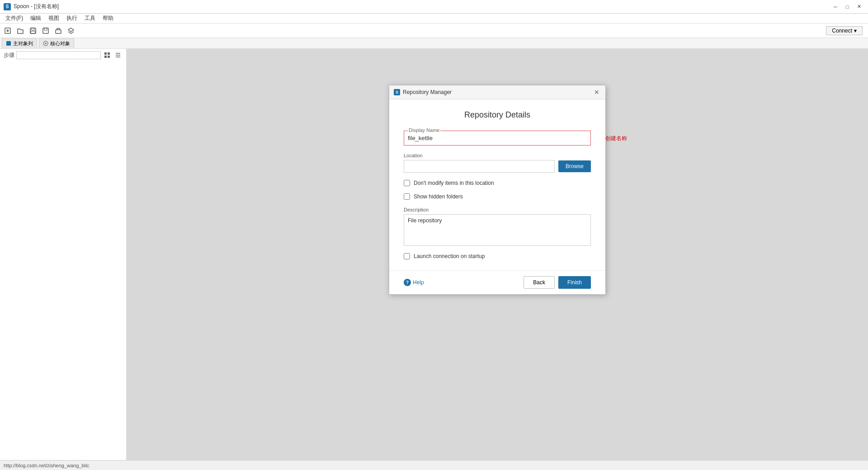 The height and width of the screenshot is (470, 868). Describe the element at coordinates (59, 55) in the screenshot. I see `search-input` at that location.